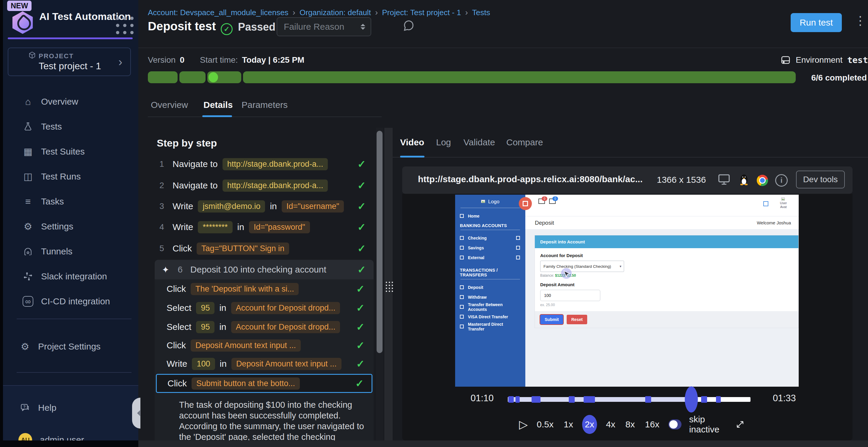 The image size is (868, 447). Describe the element at coordinates (652, 424) in the screenshot. I see `speed-16x: 16x` at that location.